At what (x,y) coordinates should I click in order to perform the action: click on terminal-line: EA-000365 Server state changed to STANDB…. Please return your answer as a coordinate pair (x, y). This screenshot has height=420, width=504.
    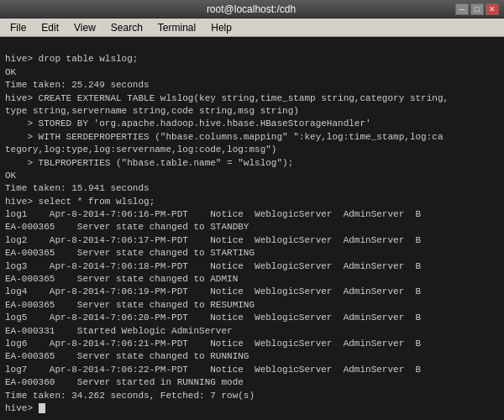
    Looking at the image, I should click on (252, 227).